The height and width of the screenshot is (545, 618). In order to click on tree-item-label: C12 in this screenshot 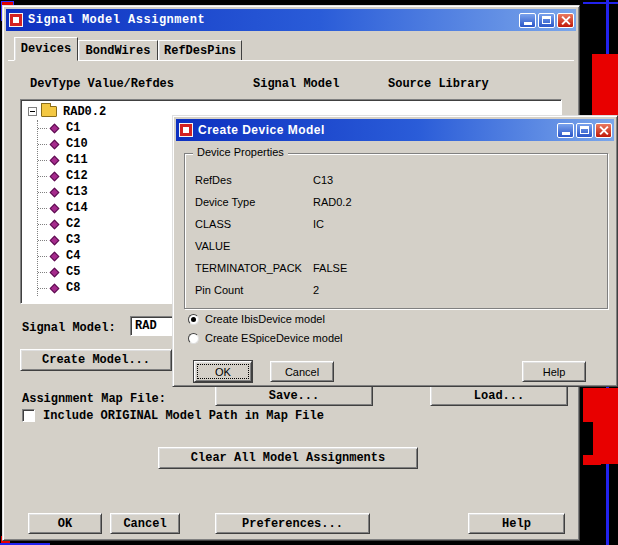, I will do `click(77, 176)`.